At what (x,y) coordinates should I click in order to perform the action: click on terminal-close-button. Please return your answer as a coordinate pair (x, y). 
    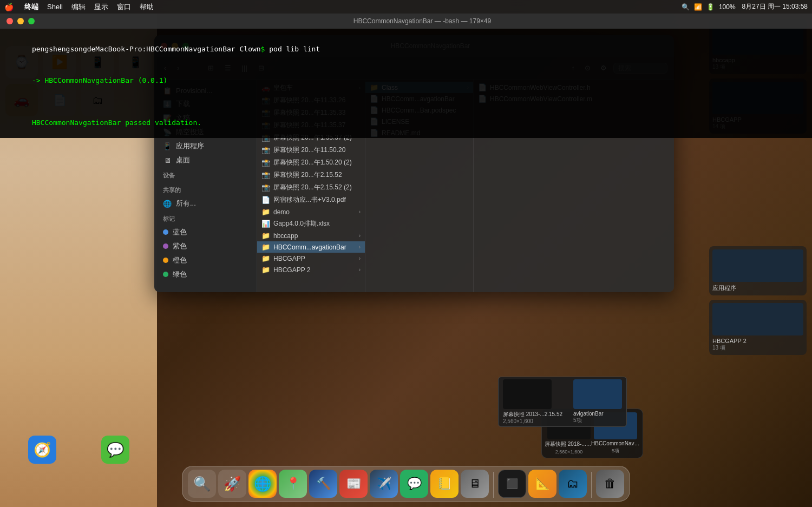
    Looking at the image, I should click on (10, 21).